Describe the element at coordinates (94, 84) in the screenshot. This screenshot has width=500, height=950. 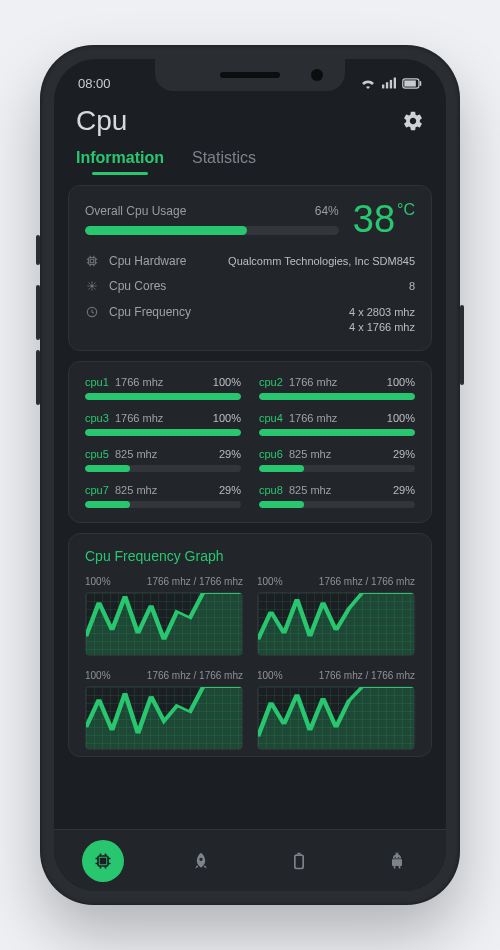
I see `clock: 08:00` at that location.